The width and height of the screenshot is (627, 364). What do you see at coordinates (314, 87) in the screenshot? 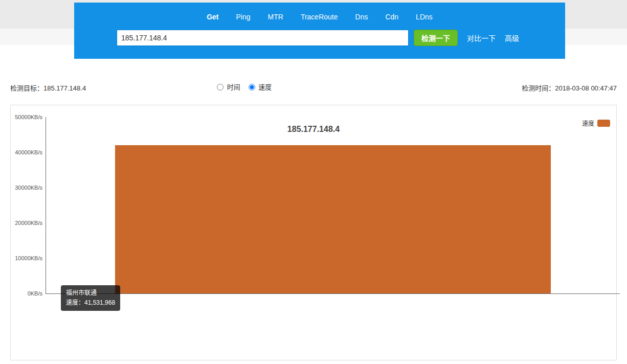
I see `info-bar: 检测目标：185.177.148.4 时间 速度 检测时间：2018-03-08…` at bounding box center [314, 87].